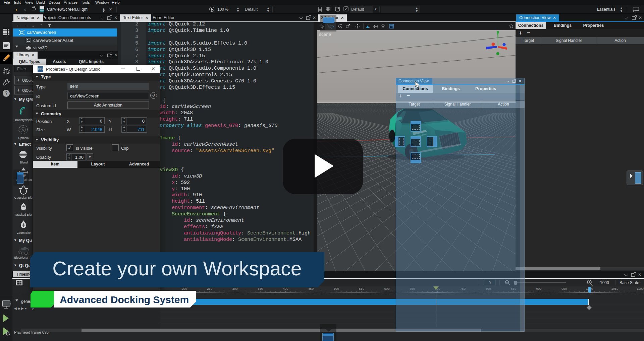  Describe the element at coordinates (488, 289) in the screenshot. I see `svg-text: 800` at that location.